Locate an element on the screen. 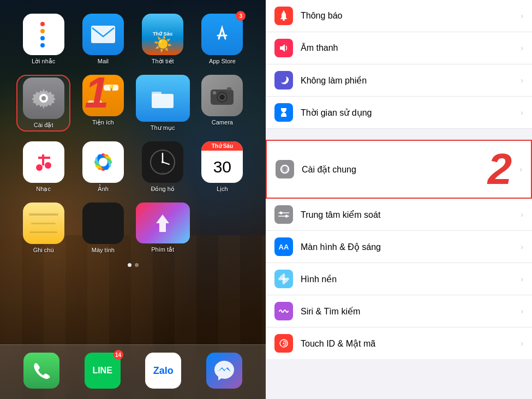 The width and height of the screenshot is (532, 399). app-label-photos: Ảnh is located at coordinates (103, 189).